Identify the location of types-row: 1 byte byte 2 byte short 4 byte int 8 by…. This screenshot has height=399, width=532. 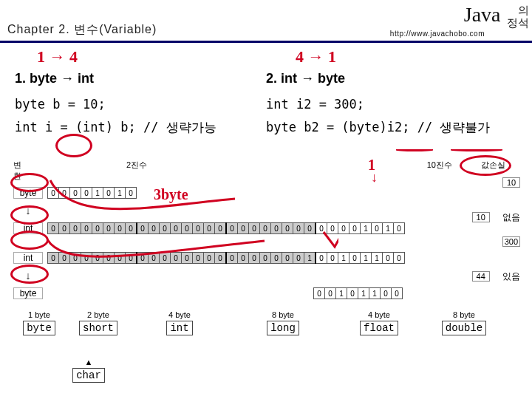
(266, 323).